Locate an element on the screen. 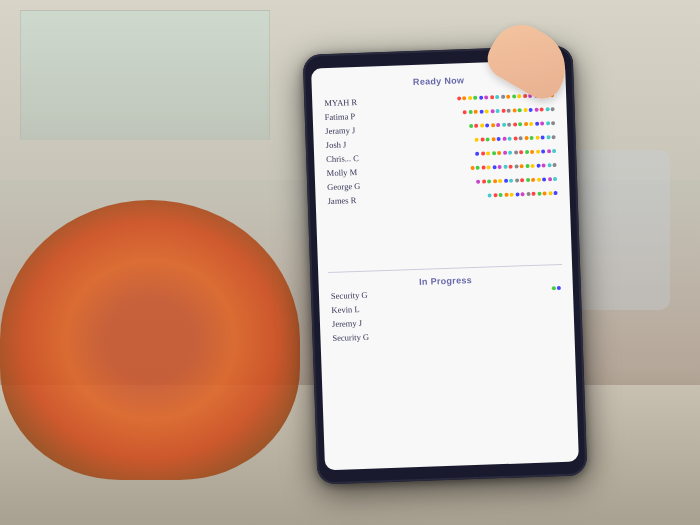 Image resolution: width=700 pixels, height=525 pixels. person-name: Jeramy J is located at coordinates (352, 130).